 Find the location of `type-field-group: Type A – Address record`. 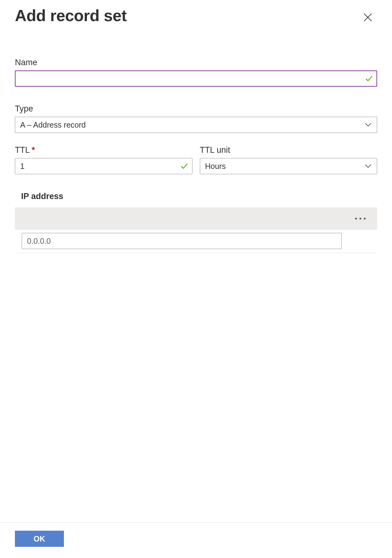

type-field-group: Type A – Address record is located at coordinates (196, 119).